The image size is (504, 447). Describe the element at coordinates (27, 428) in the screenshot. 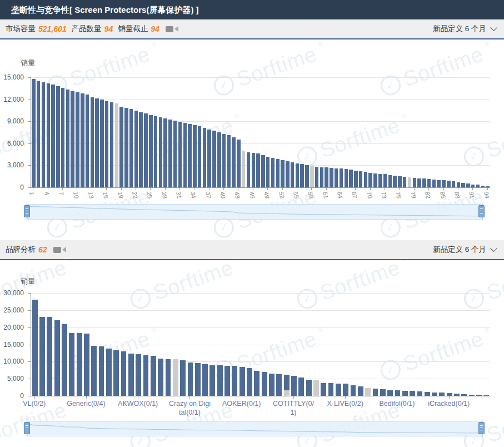

I see `chart2-slider-left-handle` at that location.